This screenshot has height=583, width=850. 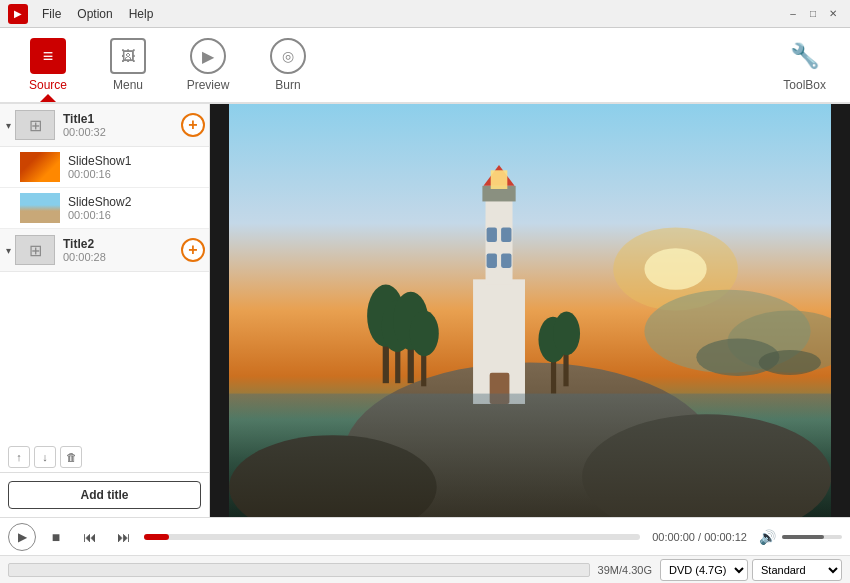 I want to click on title-bar: File Option Help – □ ✕, so click(x=425, y=14).